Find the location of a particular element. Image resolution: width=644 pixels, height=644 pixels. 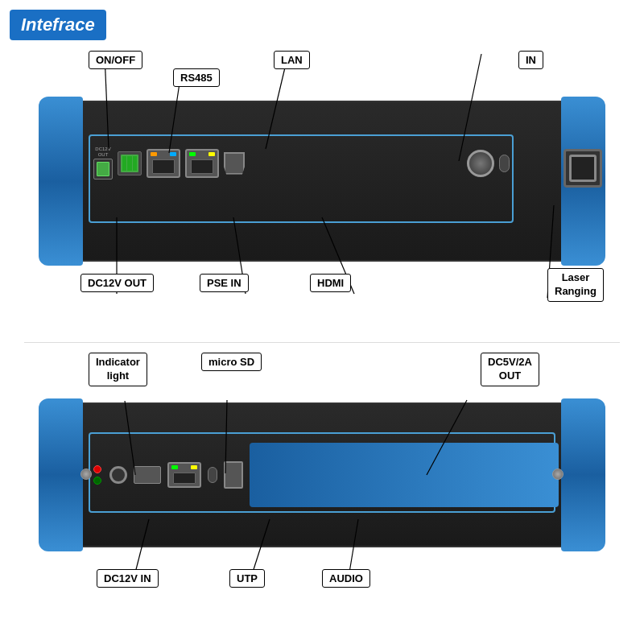

laser-port is located at coordinates (583, 168).